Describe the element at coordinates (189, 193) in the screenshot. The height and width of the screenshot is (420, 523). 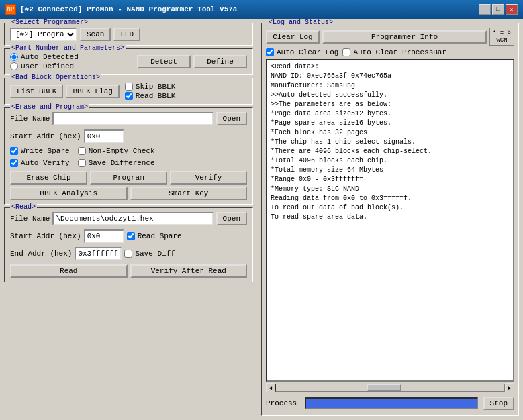
I see `smart-key-button: Smart Key` at that location.